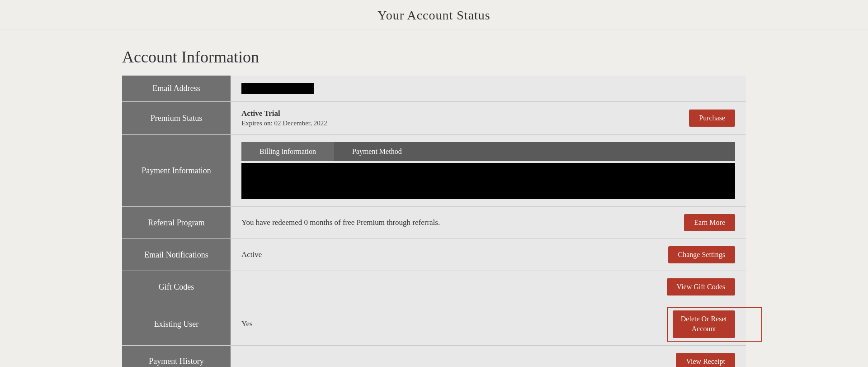 The image size is (868, 367). I want to click on page-title: Your Account Status, so click(434, 15).